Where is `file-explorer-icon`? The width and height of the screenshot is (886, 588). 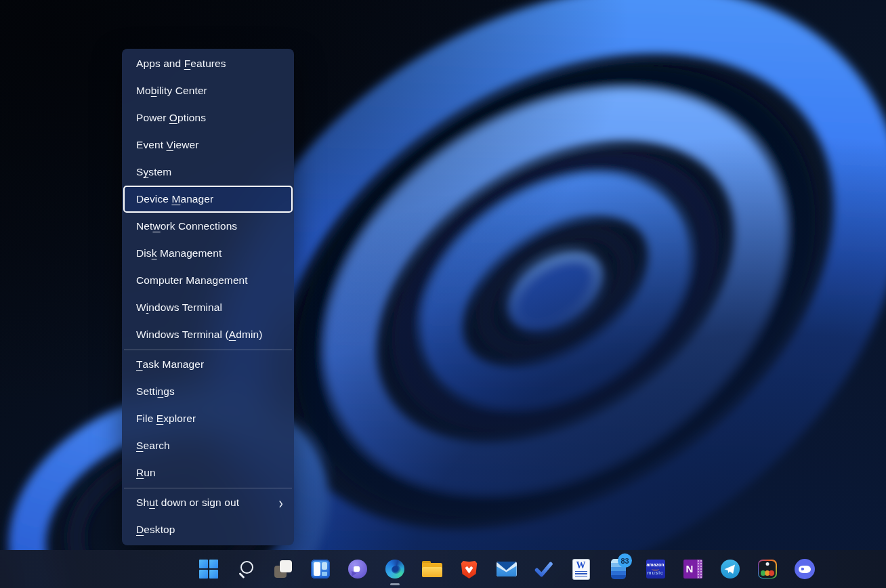
file-explorer-icon is located at coordinates (432, 569).